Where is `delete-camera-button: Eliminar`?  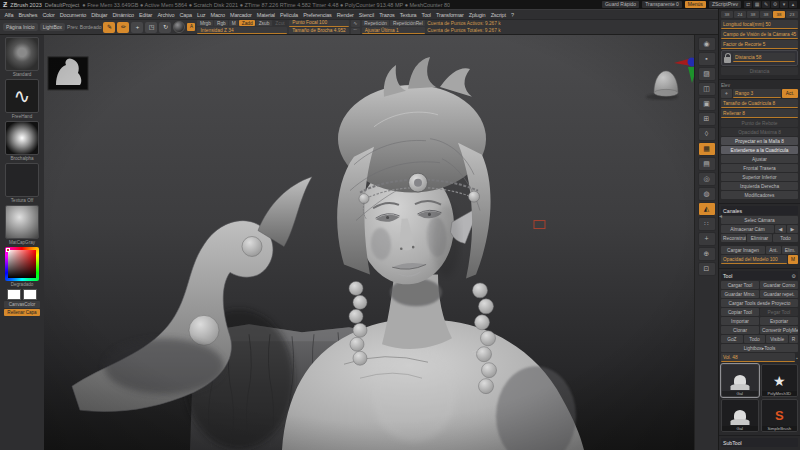
delete-camera-button: Eliminar is located at coordinates (760, 238).